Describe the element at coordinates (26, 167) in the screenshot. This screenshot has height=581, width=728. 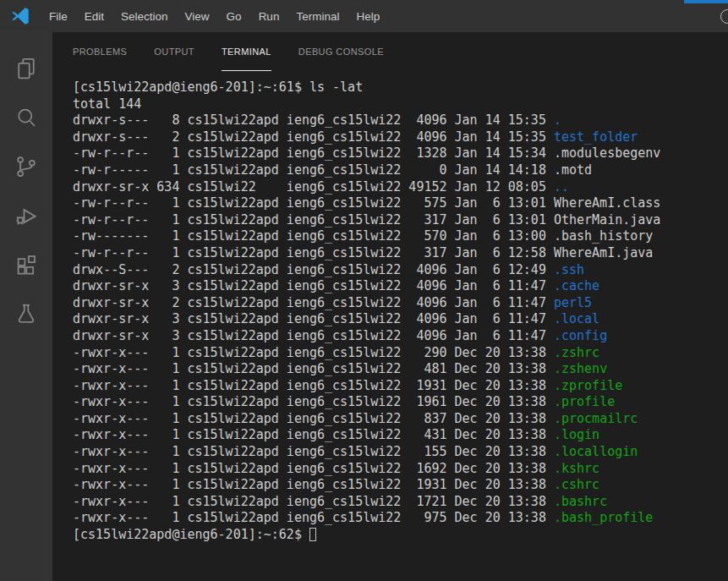
I see `sidebar-item-source-control` at that location.